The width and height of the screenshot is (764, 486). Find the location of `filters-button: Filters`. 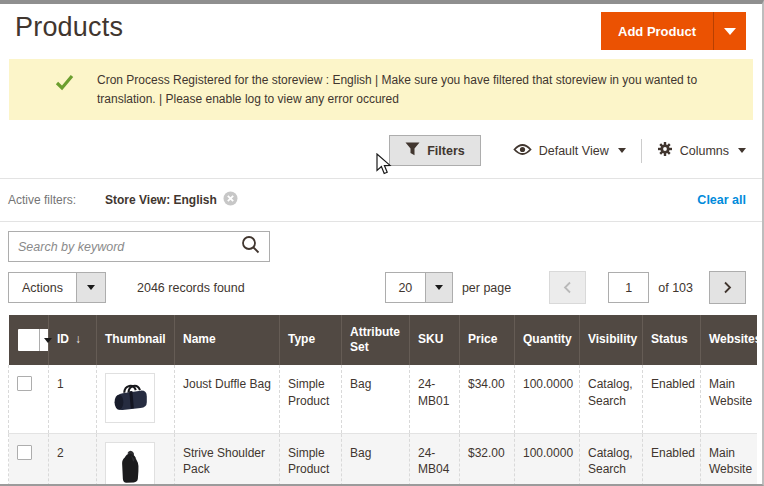

filters-button: Filters is located at coordinates (435, 150).